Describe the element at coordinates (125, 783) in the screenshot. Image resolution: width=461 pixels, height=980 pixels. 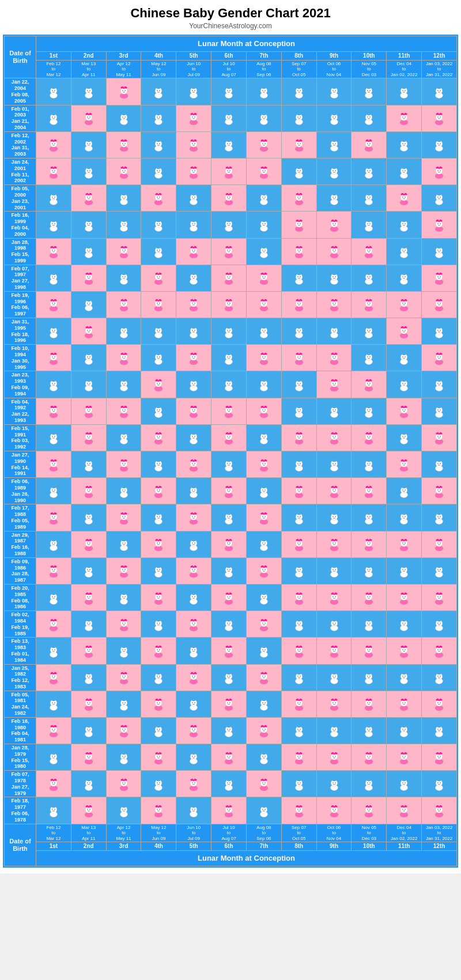
I see `svg-point-2014` at that location.